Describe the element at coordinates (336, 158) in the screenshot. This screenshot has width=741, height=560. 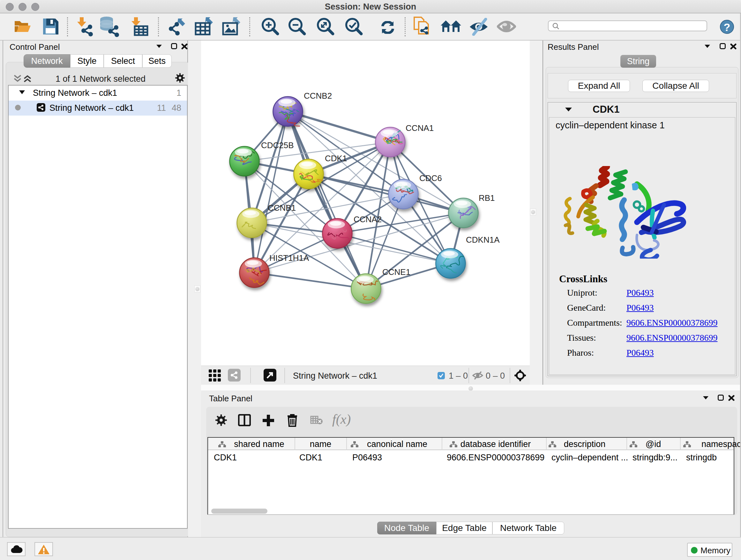
I see `svg-text: CDK1` at that location.